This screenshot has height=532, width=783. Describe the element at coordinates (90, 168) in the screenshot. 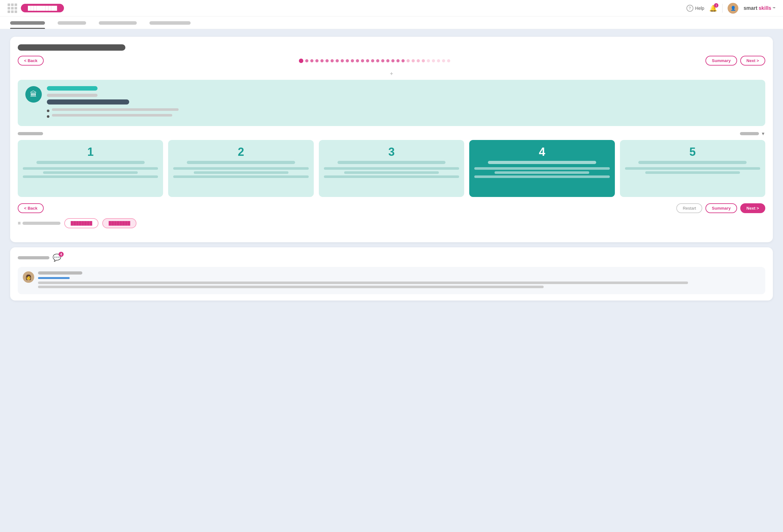

I see `option-card-1: 1` at that location.